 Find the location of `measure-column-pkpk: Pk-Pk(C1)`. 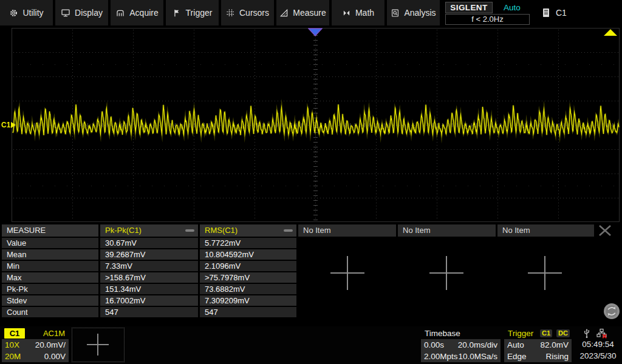

measure-column-pkpk: Pk-Pk(C1) is located at coordinates (149, 231).